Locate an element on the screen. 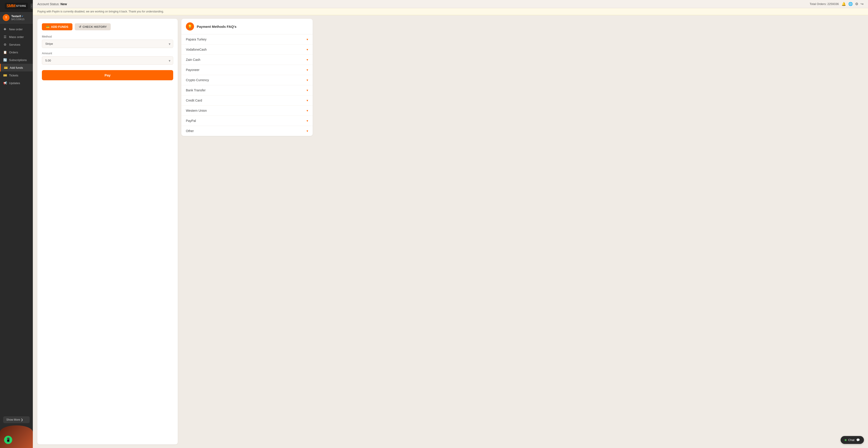  sidebar-user: T Testarif ✔ $43.539615 is located at coordinates (16, 18).